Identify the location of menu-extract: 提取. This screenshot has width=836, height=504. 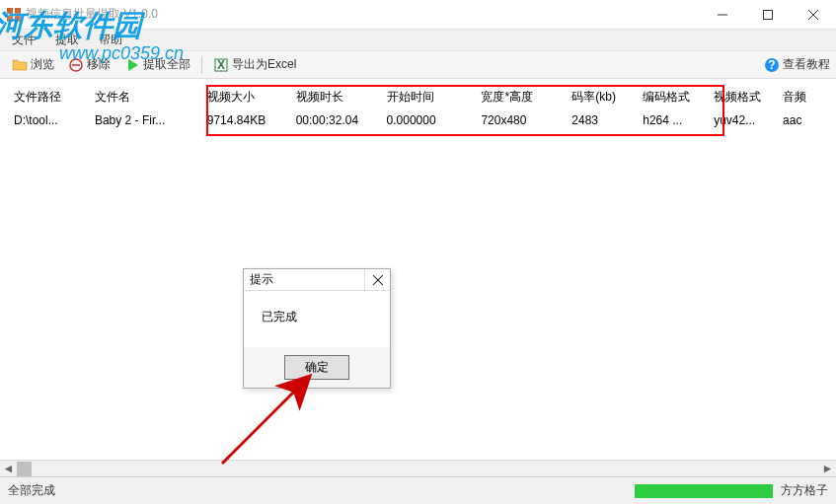
(67, 39).